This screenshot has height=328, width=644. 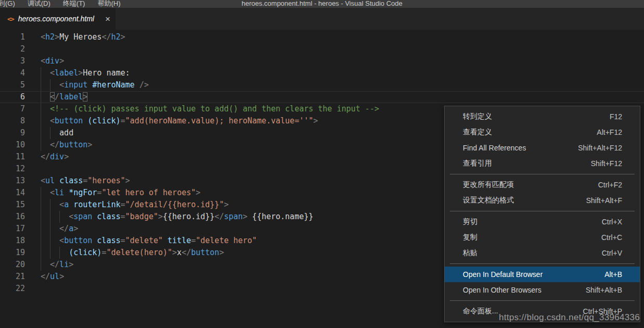 I want to click on menu-item-label: 转到定义, so click(x=477, y=117).